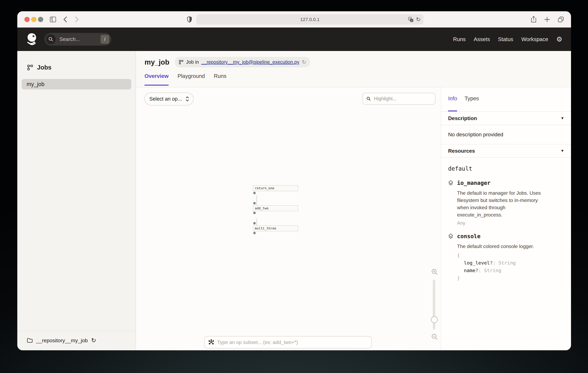 This screenshot has width=588, height=373. I want to click on folder-icon, so click(30, 340).